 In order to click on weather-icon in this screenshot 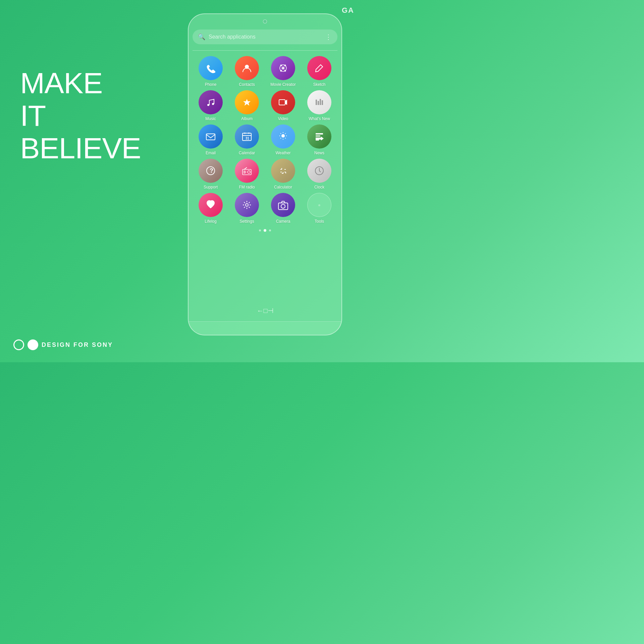, I will do `click(283, 137)`.